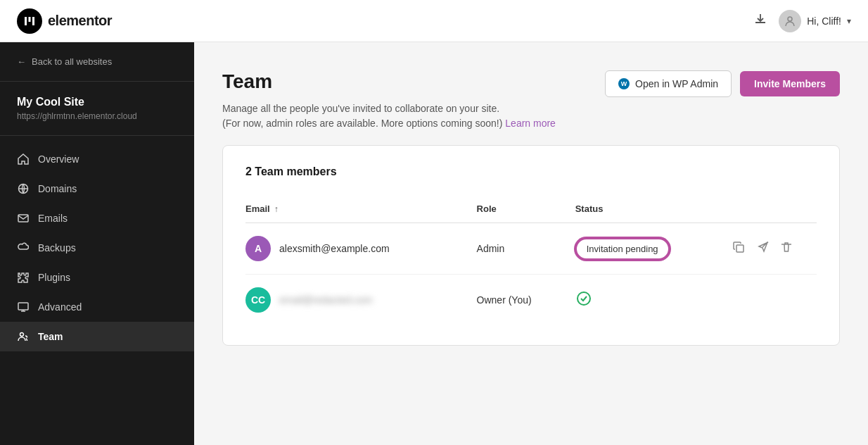  What do you see at coordinates (80, 21) in the screenshot?
I see `logo-text: elementor` at bounding box center [80, 21].